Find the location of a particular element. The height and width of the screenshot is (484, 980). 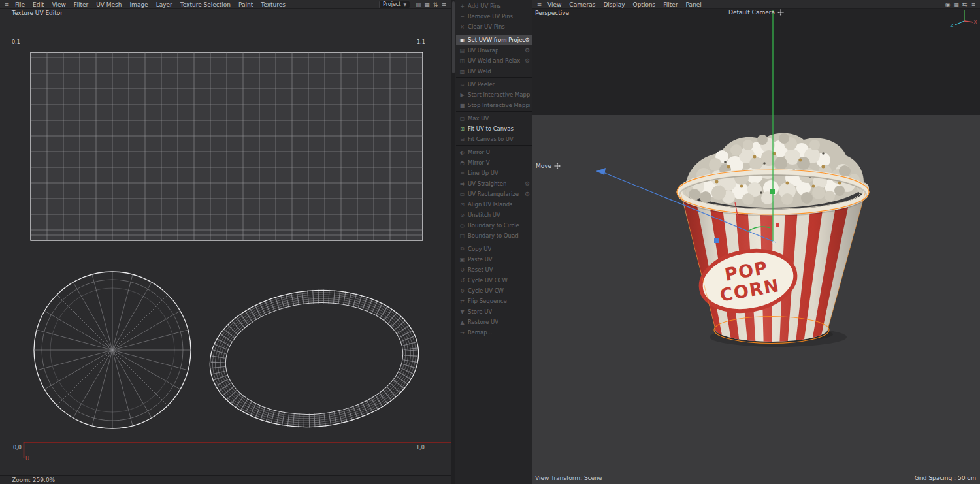

command-label: Line Up UV is located at coordinates (483, 173).